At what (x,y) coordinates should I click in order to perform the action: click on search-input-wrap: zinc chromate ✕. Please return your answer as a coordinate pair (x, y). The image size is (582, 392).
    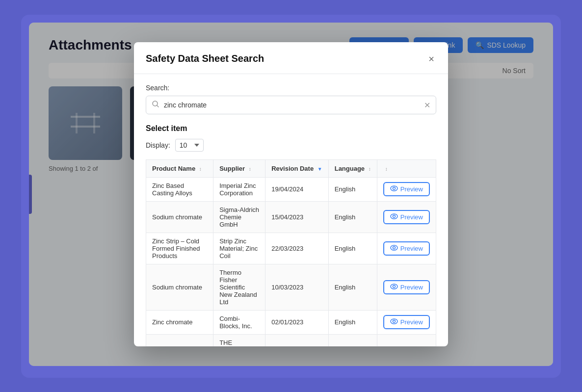
    Looking at the image, I should click on (291, 105).